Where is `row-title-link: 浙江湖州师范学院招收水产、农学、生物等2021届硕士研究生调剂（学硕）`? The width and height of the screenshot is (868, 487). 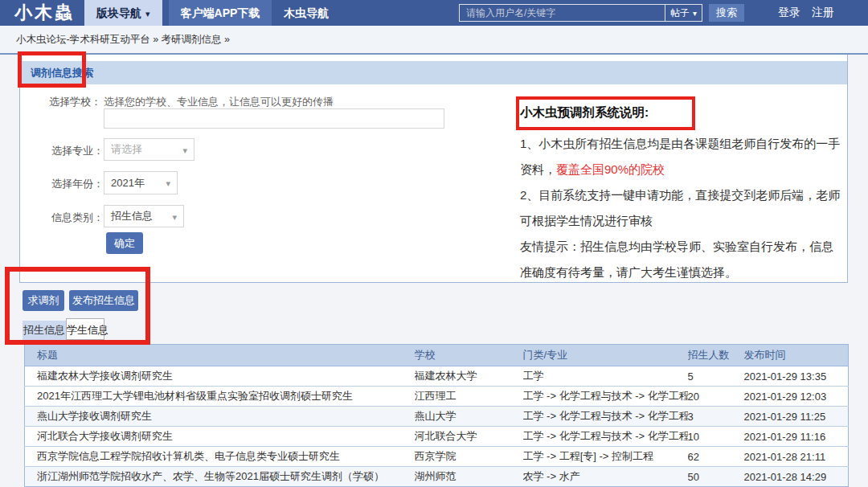
row-title-link: 浙江湖州师范学院招收水产、农学、生物等2021届硕士研究生调剂（学硕） is located at coordinates (220, 477).